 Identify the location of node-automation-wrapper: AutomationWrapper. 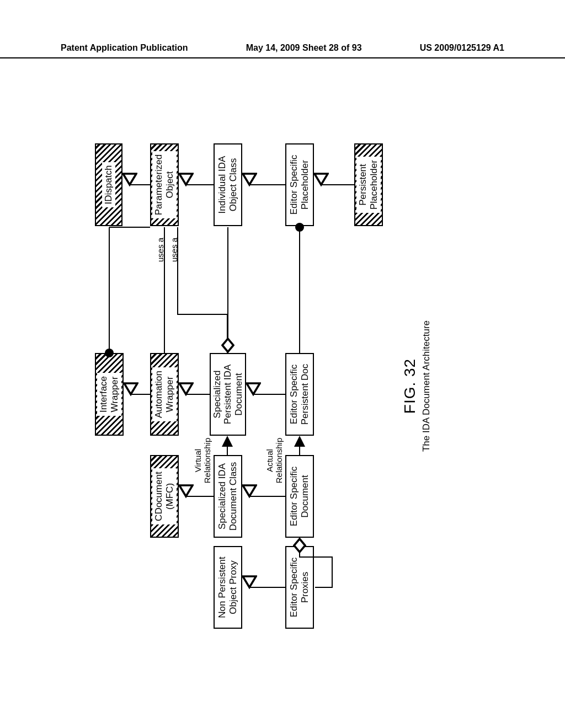
(164, 394).